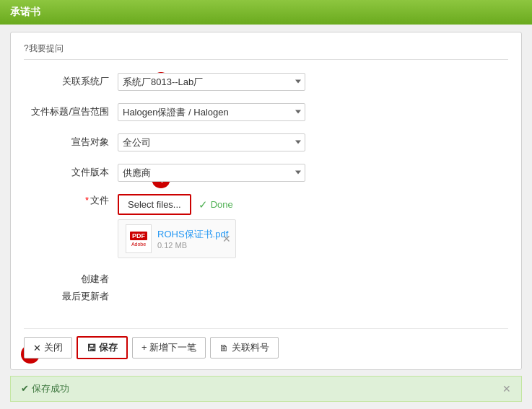 The height and width of the screenshot is (409, 532). I want to click on field-row-1: 文件标题/宣告范围 Halogen保證書 / Halogen, so click(266, 112).